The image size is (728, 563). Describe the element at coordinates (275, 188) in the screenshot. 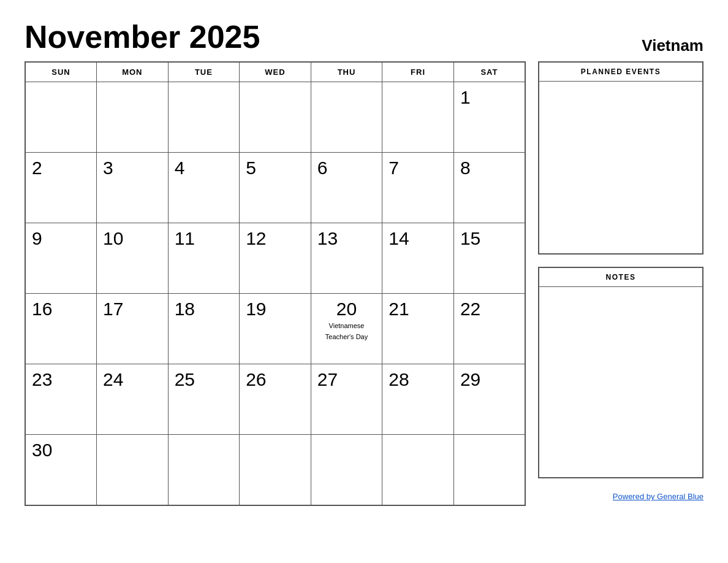

I see `calendar-week-row: 2345678` at that location.